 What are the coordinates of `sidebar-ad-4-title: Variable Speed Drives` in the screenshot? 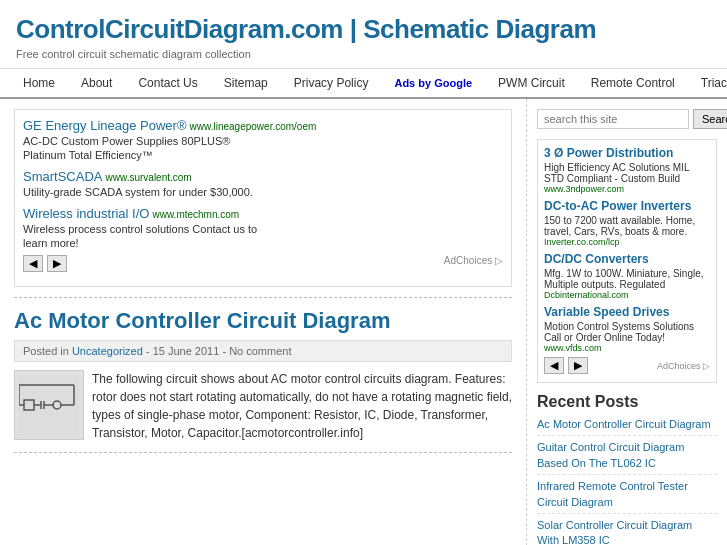 It's located at (627, 312).